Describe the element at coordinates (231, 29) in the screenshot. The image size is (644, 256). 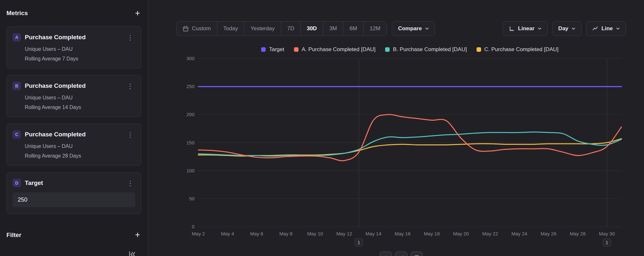
I see `range-today-label: Today` at that location.